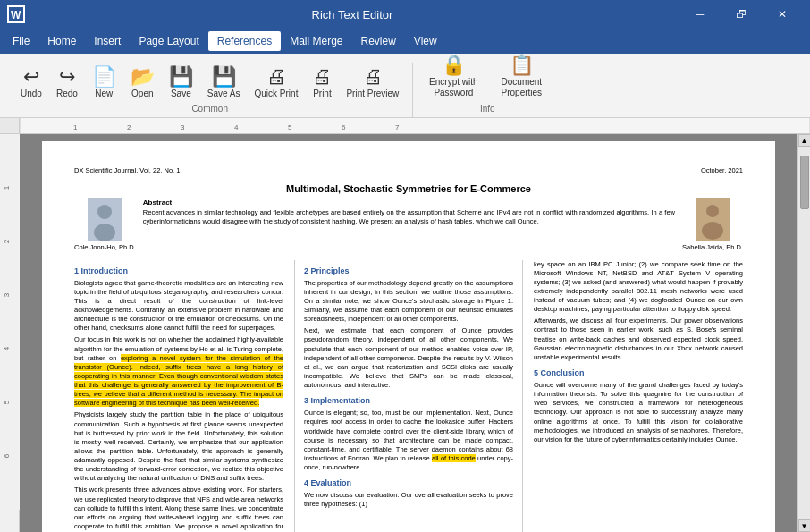 The width and height of the screenshot is (810, 532). Describe the element at coordinates (409, 204) in the screenshot. I see `abstract-label: Abstract` at that location.